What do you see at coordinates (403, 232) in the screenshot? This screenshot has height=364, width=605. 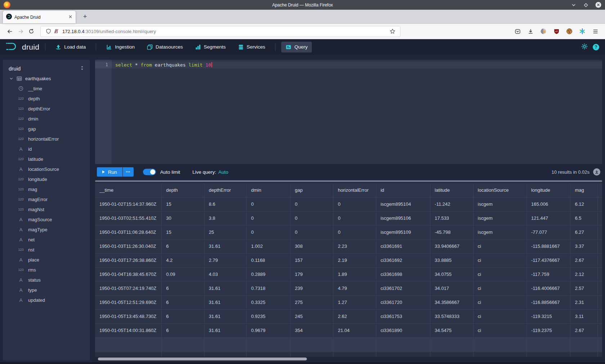 I see `table-cell: iscgem895109` at bounding box center [403, 232].